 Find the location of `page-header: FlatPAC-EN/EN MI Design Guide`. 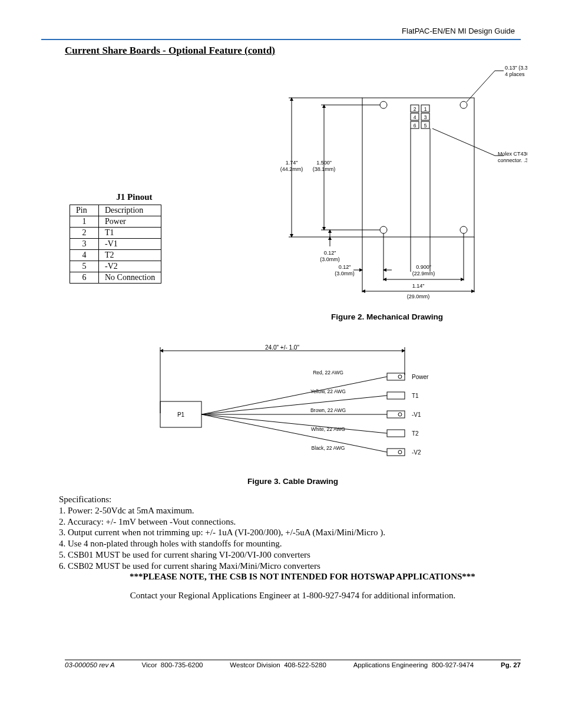

page-header: FlatPAC-EN/EN MI Design Guide is located at coordinates (281, 19).